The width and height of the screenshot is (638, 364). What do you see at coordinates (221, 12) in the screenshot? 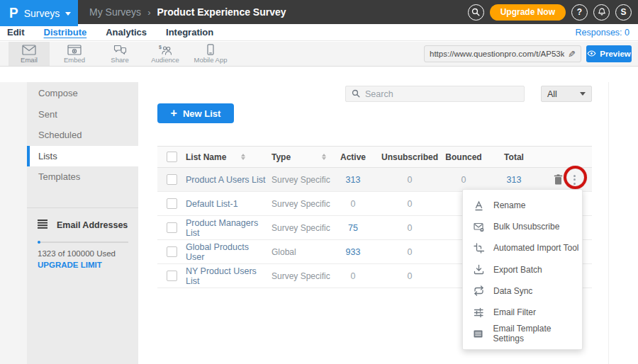
I see `page-title: Product Experience Survey` at bounding box center [221, 12].